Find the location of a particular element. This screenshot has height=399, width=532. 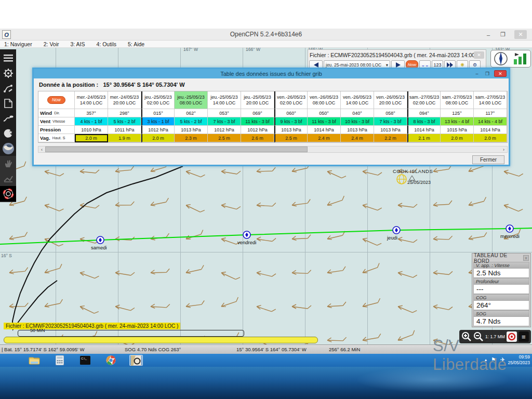

settings-gear-icon is located at coordinates (8, 73).